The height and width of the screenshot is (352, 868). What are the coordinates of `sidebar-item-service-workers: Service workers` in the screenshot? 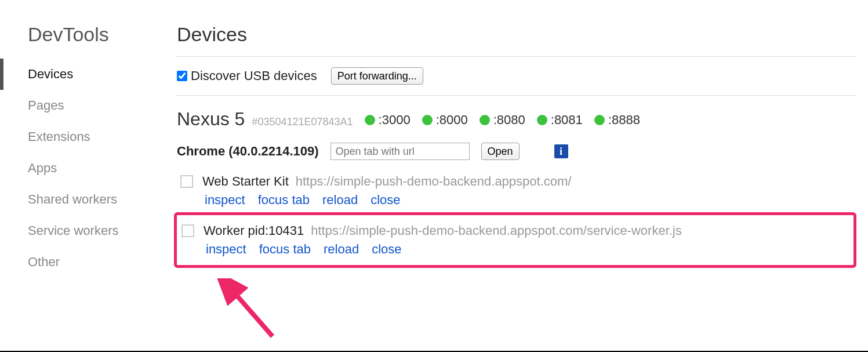 It's located at (84, 231).